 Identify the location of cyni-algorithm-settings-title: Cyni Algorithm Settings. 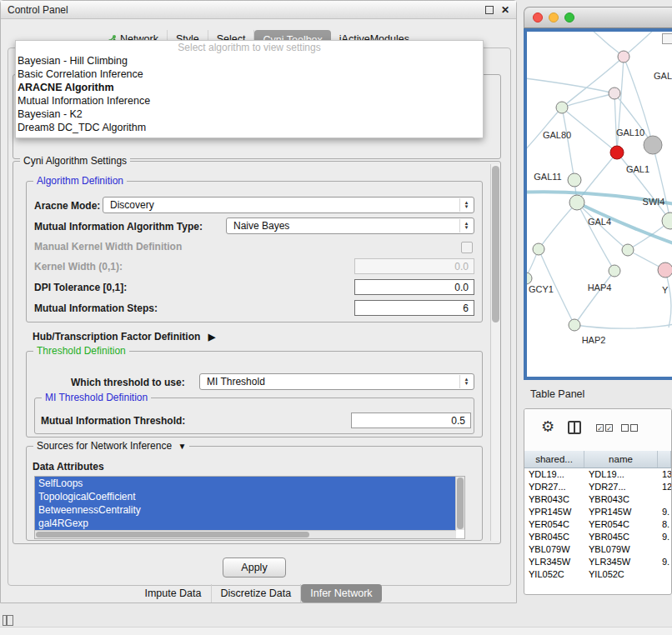
(75, 161).